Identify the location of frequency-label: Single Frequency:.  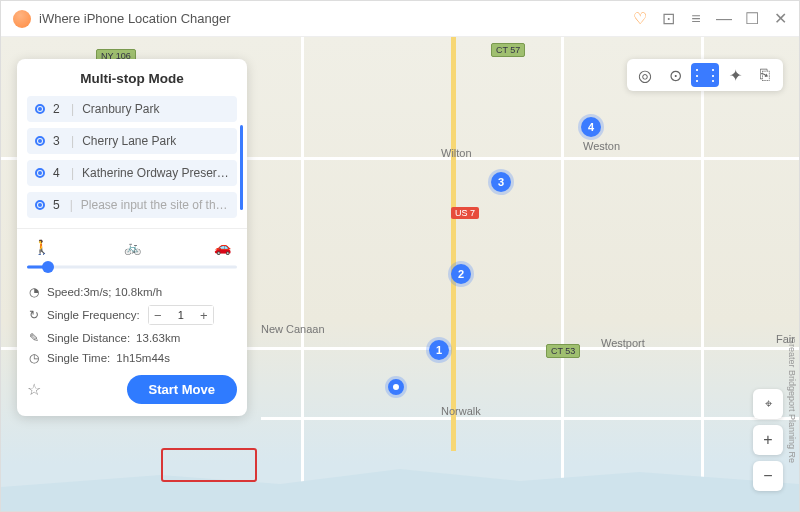
(94, 315).